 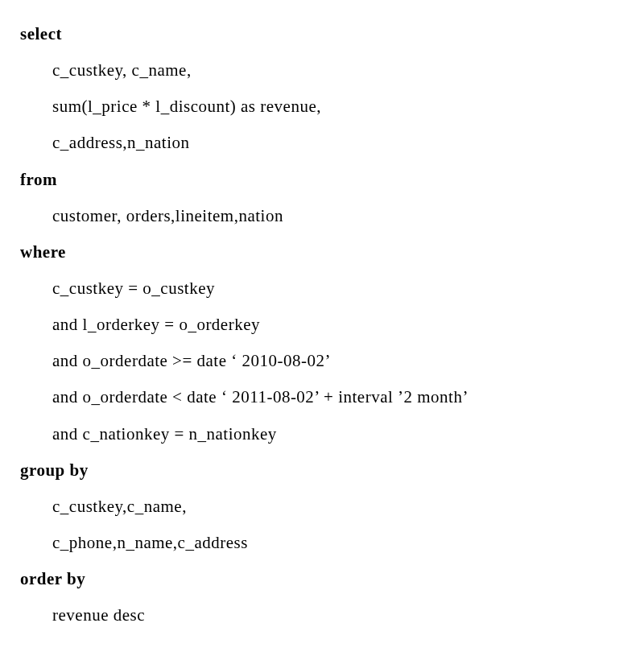 What do you see at coordinates (322, 180) in the screenshot?
I see `from-keyword: from` at bounding box center [322, 180].